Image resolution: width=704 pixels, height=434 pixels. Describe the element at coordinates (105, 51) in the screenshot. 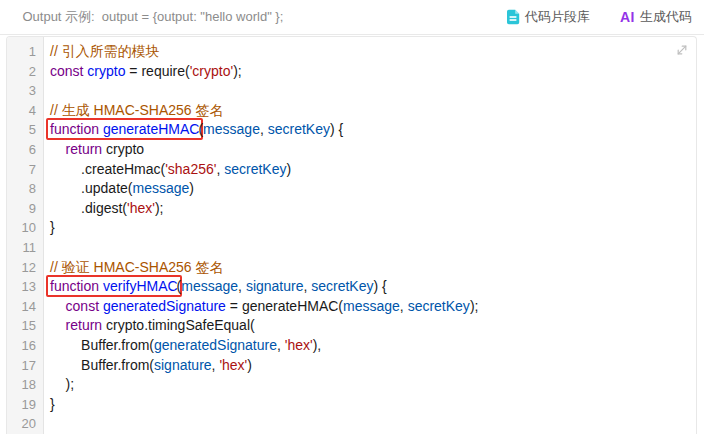

I see `code-token: // 引入所需的模块` at that location.